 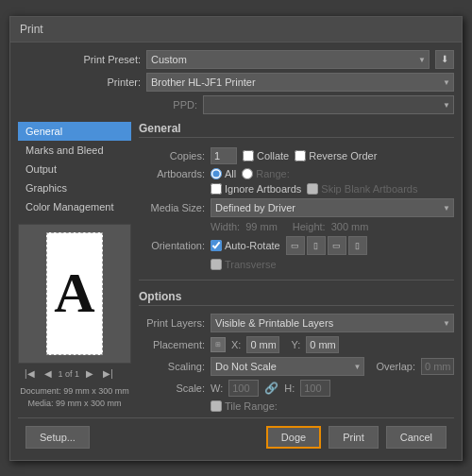 What do you see at coordinates (264, 105) in the screenshot?
I see `ppd-row: PPD:` at bounding box center [264, 105].